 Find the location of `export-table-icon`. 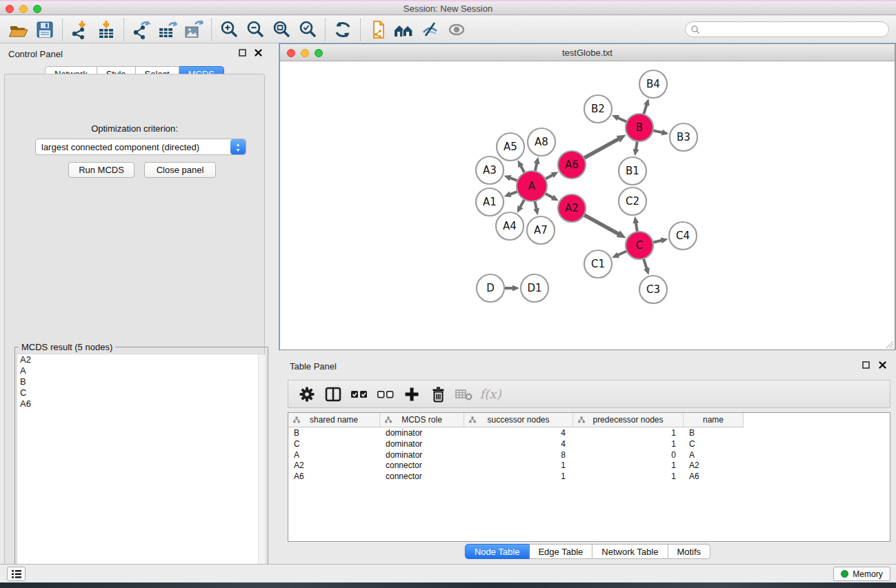

export-table-icon is located at coordinates (168, 30).